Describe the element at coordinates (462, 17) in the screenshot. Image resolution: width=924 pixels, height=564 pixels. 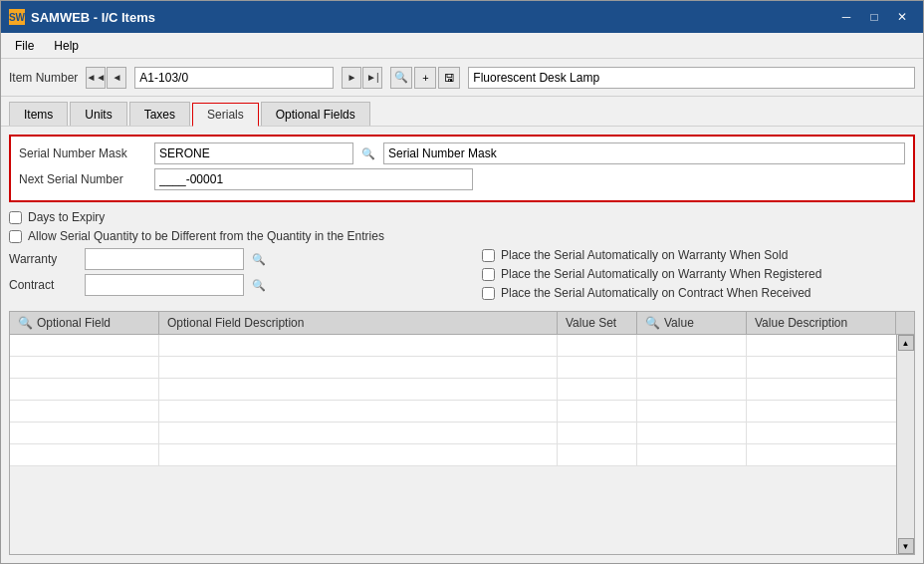
I see `title-bar: SW SAMWEB - I/C Items ─ □ ✕` at that location.